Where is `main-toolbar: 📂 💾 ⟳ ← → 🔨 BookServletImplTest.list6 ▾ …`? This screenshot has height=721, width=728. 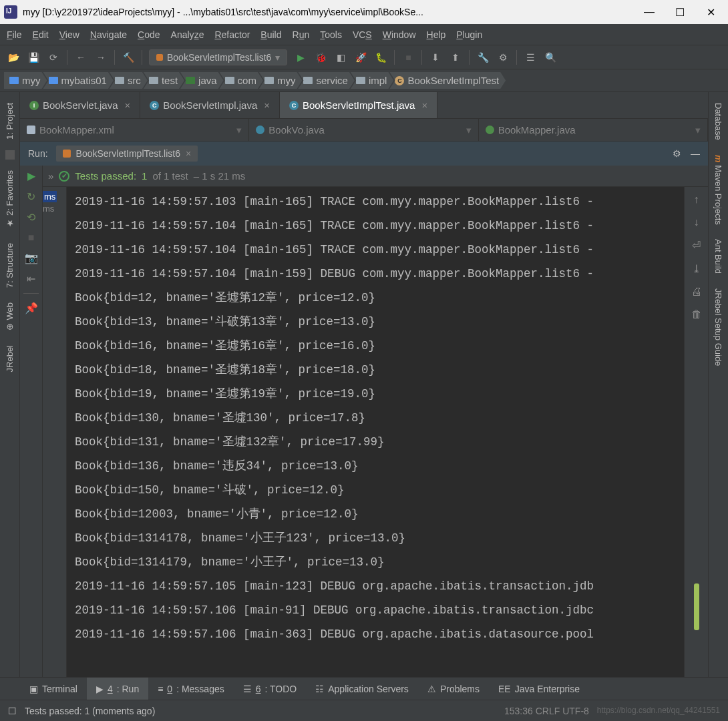
main-toolbar: 📂 💾 ⟳ ← → 🔨 BookServletImplTest.list6 ▾ … is located at coordinates (364, 57).